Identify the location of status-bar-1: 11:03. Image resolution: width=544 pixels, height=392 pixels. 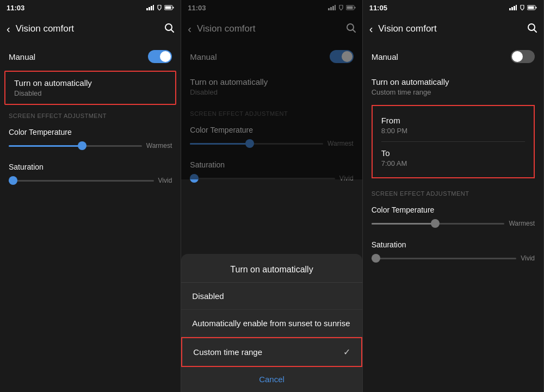
(90, 8).